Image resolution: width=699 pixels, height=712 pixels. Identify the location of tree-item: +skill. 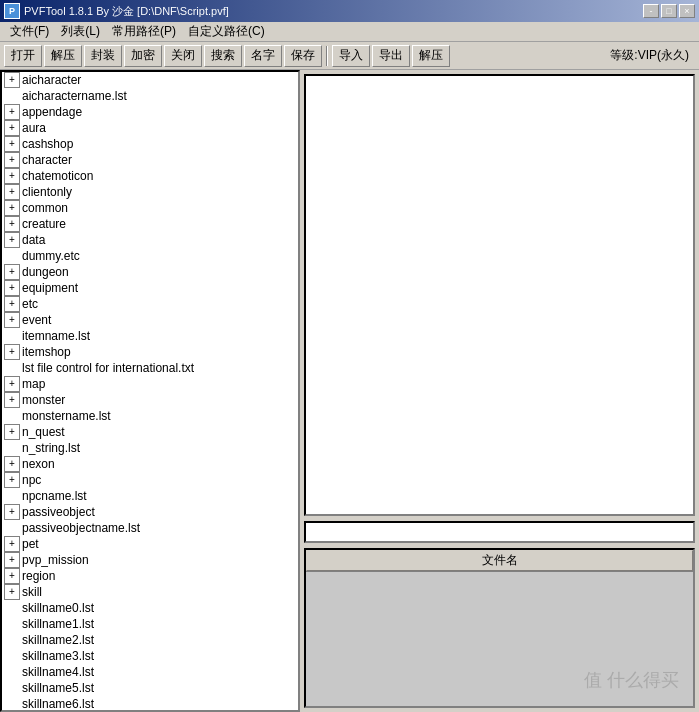
(150, 592).